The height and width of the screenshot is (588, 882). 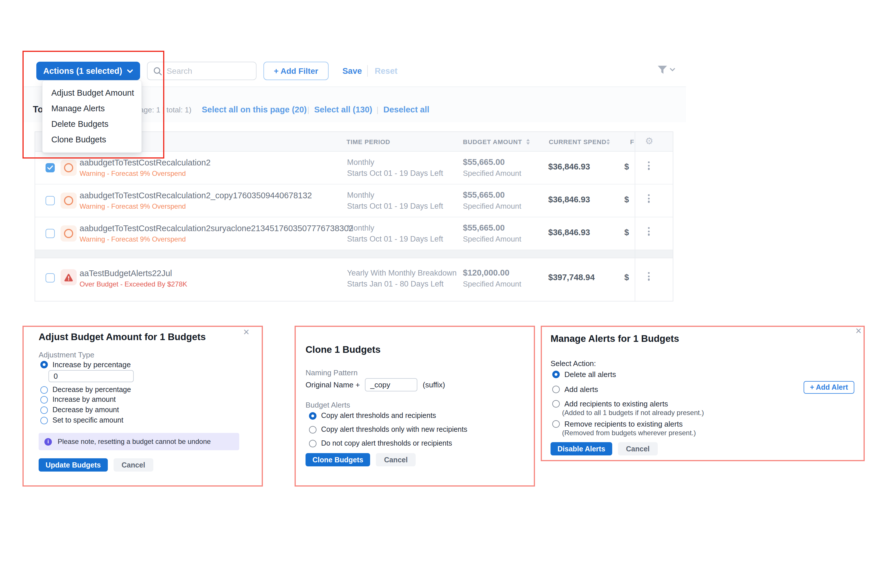 I want to click on menu-item-adjust-budget-amount: Adjust Budget Amount, so click(x=92, y=93).